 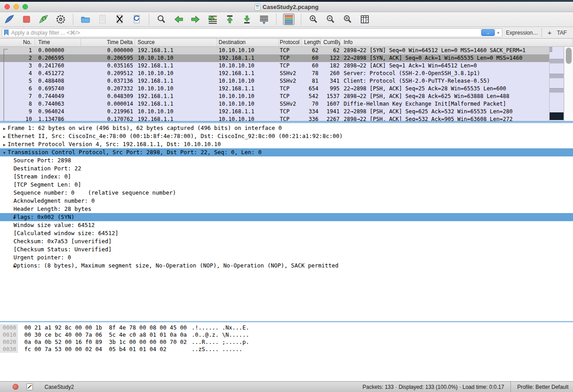 What do you see at coordinates (7, 7) in the screenshot?
I see `close-window-button` at bounding box center [7, 7].